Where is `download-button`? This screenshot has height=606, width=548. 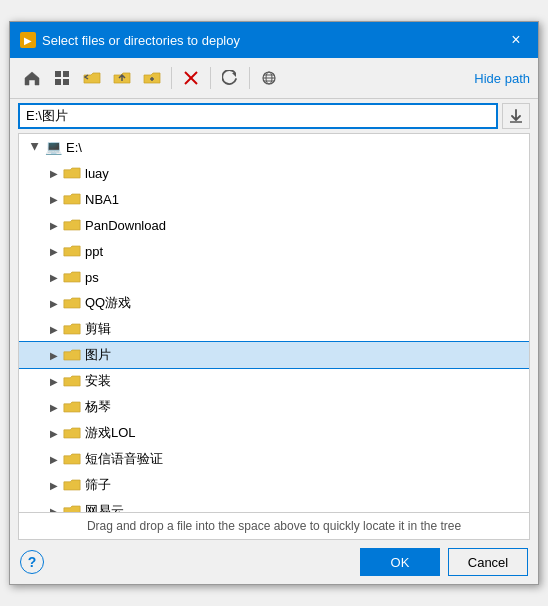
download-button is located at coordinates (516, 116).